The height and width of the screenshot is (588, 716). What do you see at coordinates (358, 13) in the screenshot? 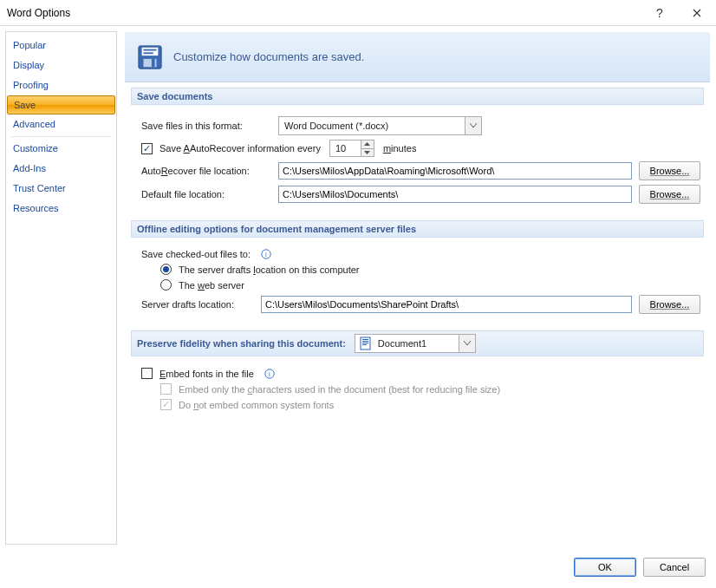
I see `titlebar: Word Options ?` at bounding box center [358, 13].